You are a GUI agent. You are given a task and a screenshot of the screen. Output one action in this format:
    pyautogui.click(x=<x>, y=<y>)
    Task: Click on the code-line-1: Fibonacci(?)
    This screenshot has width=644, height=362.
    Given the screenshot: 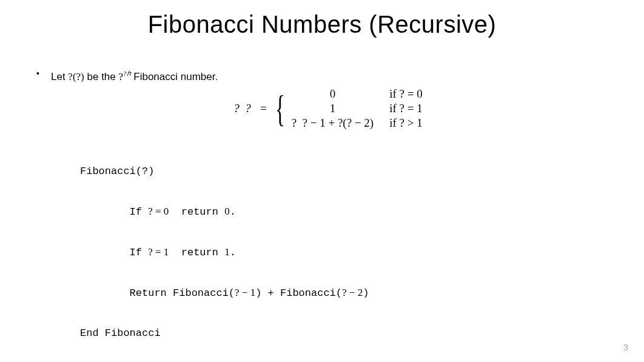 What is the action you would take?
    pyautogui.click(x=350, y=172)
    